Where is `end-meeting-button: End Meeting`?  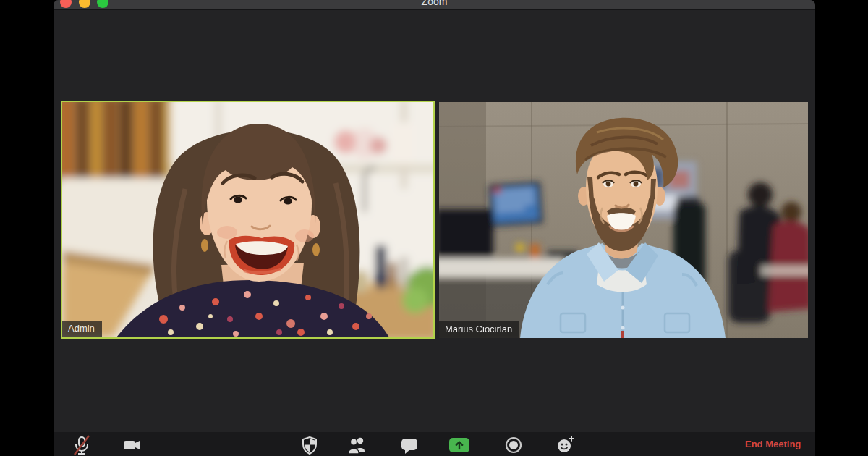
end-meeting-button: End Meeting is located at coordinates (773, 444).